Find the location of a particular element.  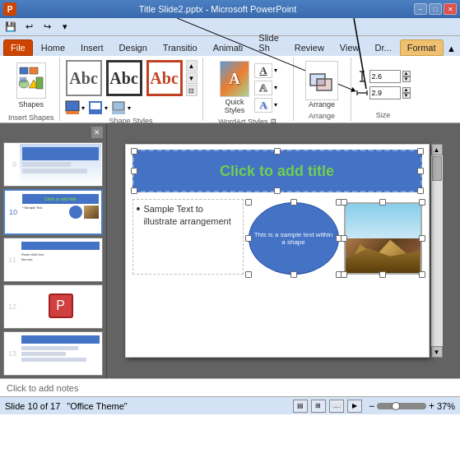

width-icon is located at coordinates (362, 93).